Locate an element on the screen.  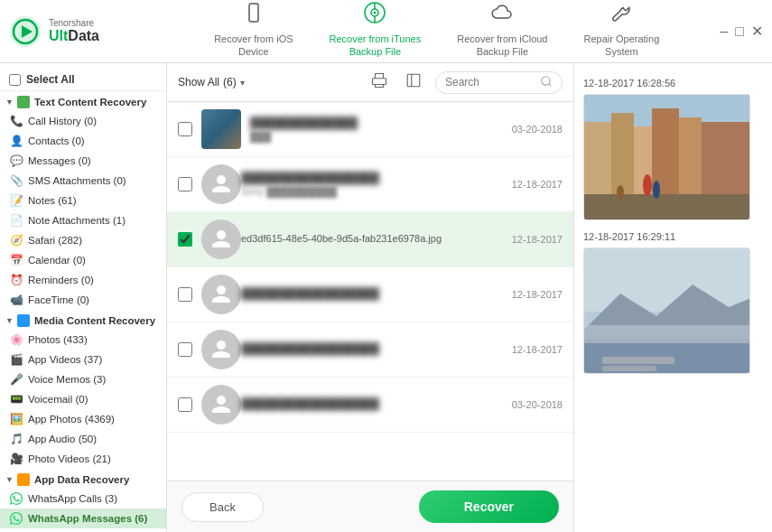
sidebar-item-facetime: 📹 FaceTime (0) is located at coordinates (83, 300).